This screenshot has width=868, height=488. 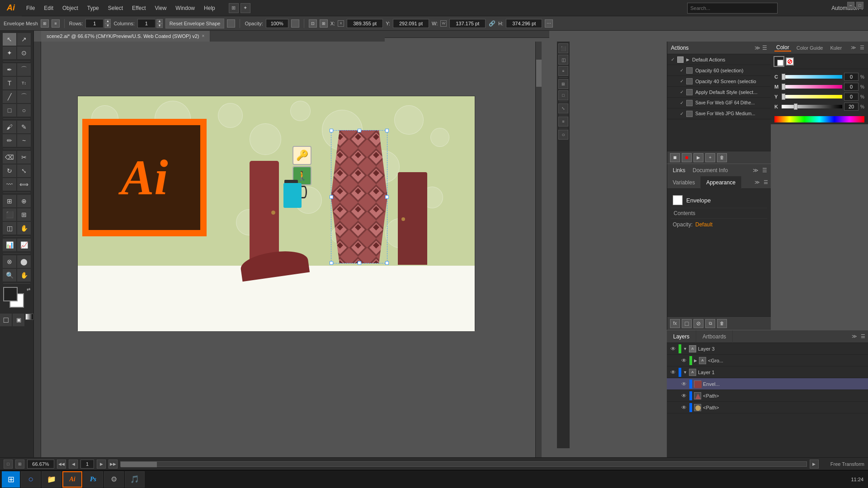 I want to click on cols-down-btn: ▼, so click(x=160, y=26).